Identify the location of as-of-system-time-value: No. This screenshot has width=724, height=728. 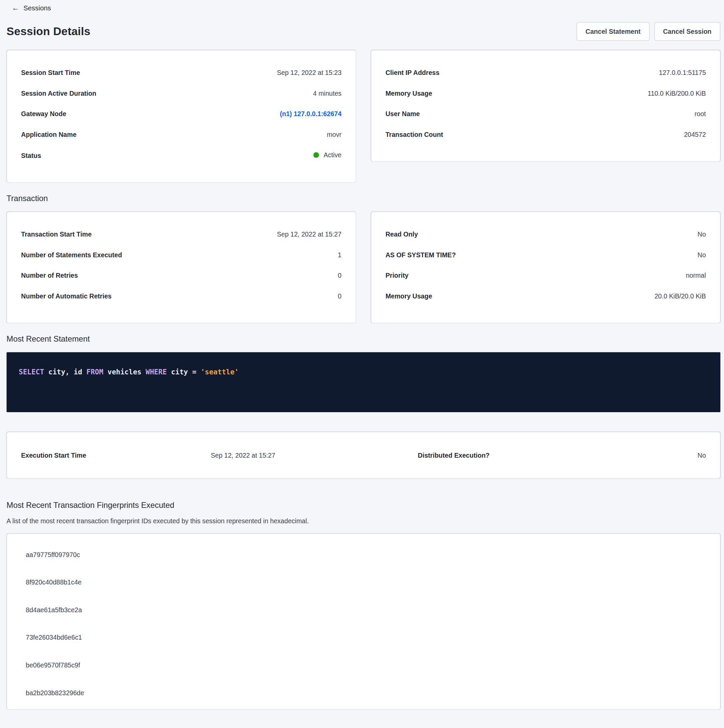
(702, 255).